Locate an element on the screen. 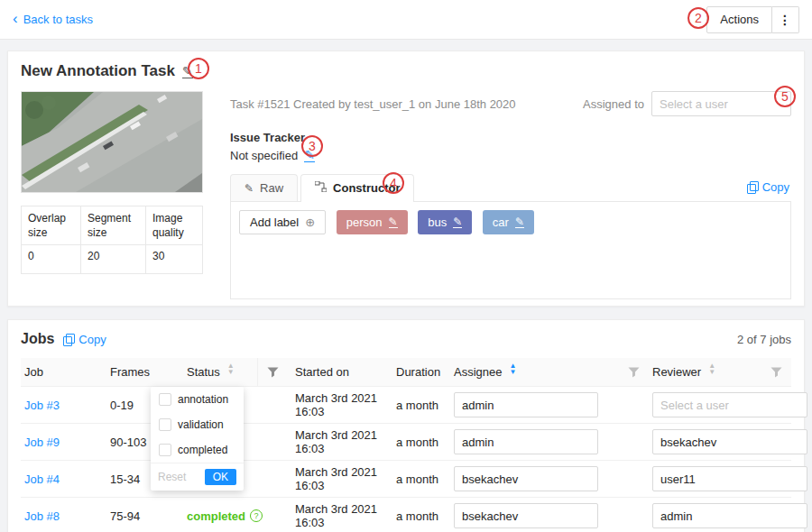  jobs-copy-label: Copy is located at coordinates (92, 339).